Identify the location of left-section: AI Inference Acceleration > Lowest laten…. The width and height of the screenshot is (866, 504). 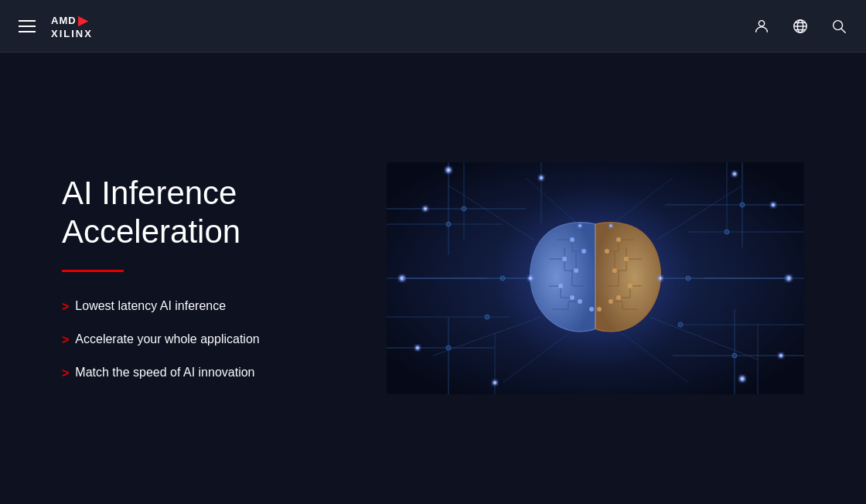
(161, 278).